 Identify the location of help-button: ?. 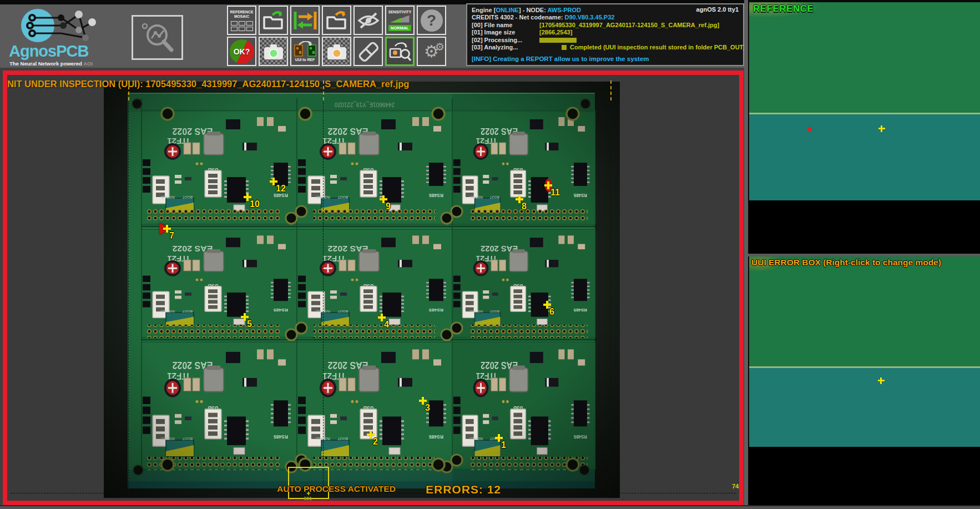
(432, 20).